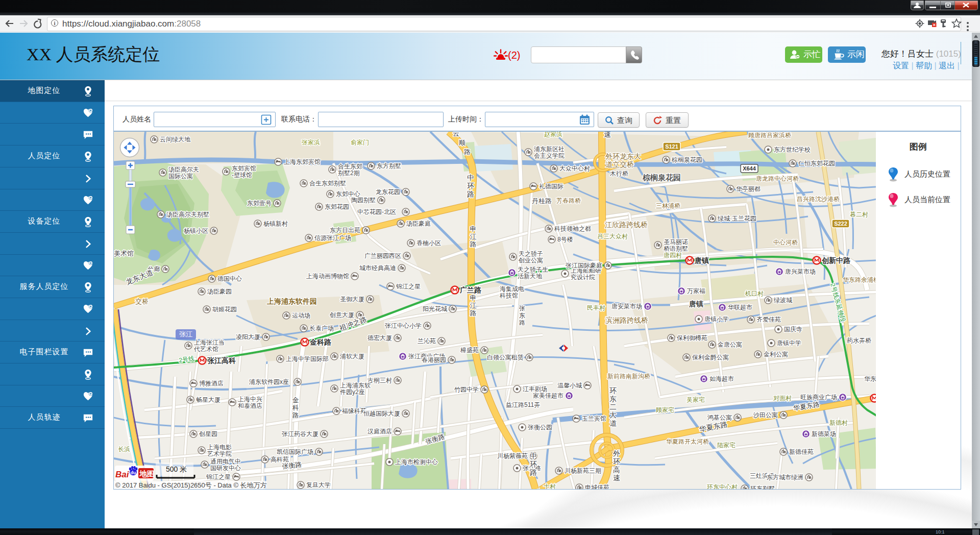 This screenshot has height=535, width=980. I want to click on svg-text: 科, so click(296, 407).